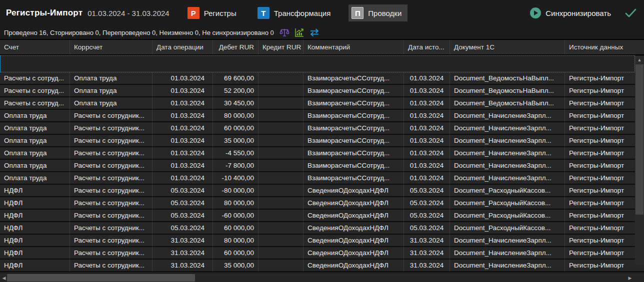 This screenshot has width=644, height=282. I want to click on table-row: НДФЛРасчеты с сотрудник...05.03.202480 0…, so click(322, 204).